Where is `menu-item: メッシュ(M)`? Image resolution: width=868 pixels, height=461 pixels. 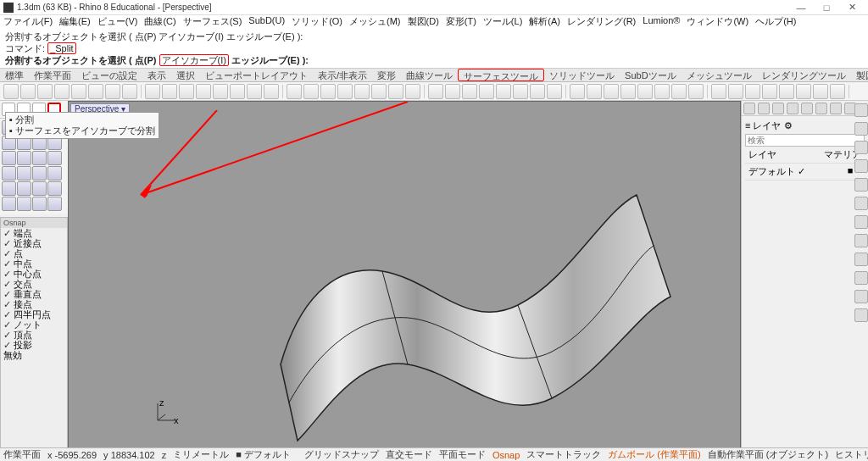 menu-item: メッシュ(M) is located at coordinates (375, 22).